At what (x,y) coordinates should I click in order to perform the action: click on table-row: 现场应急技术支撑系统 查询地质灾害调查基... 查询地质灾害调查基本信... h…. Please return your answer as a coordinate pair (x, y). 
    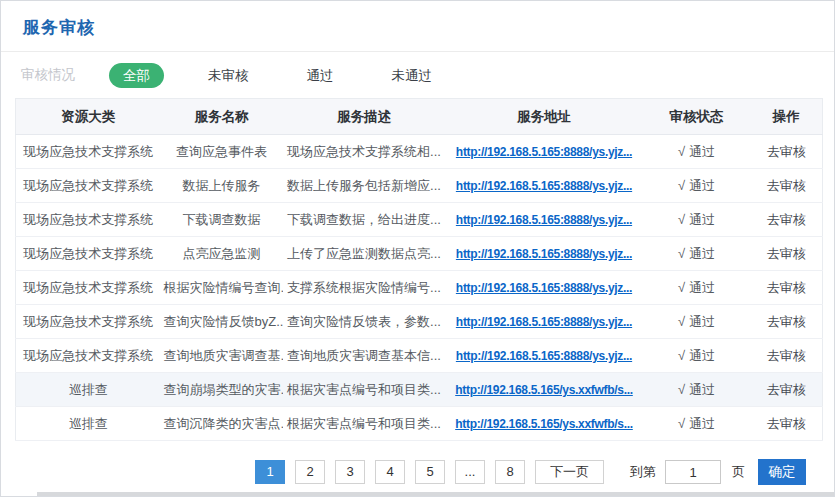
    Looking at the image, I should click on (420, 356).